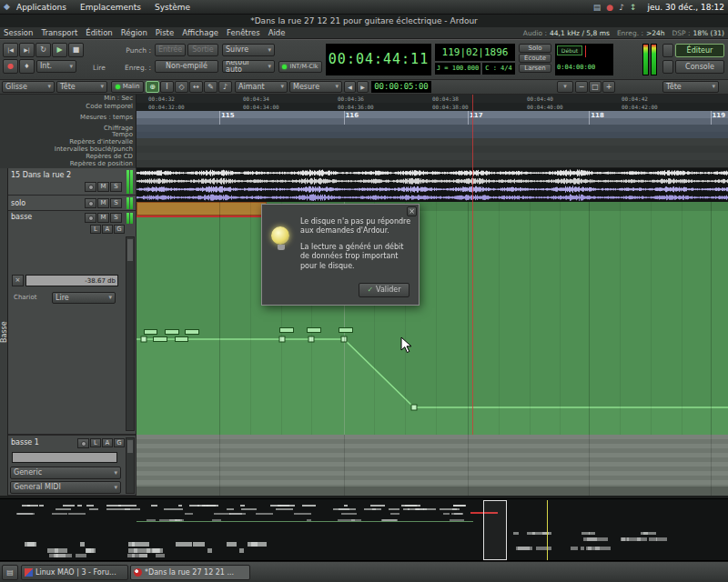 The height and width of the screenshot is (582, 728). Describe the element at coordinates (96, 229) in the screenshot. I see `track3-layer-button: L` at that location.